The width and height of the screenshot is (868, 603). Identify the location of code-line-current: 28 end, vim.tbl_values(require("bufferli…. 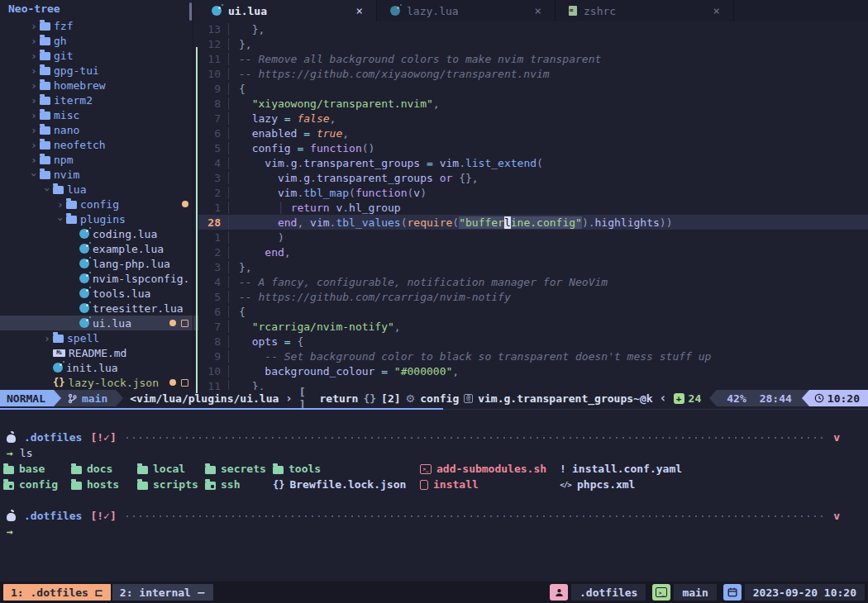
(533, 222).